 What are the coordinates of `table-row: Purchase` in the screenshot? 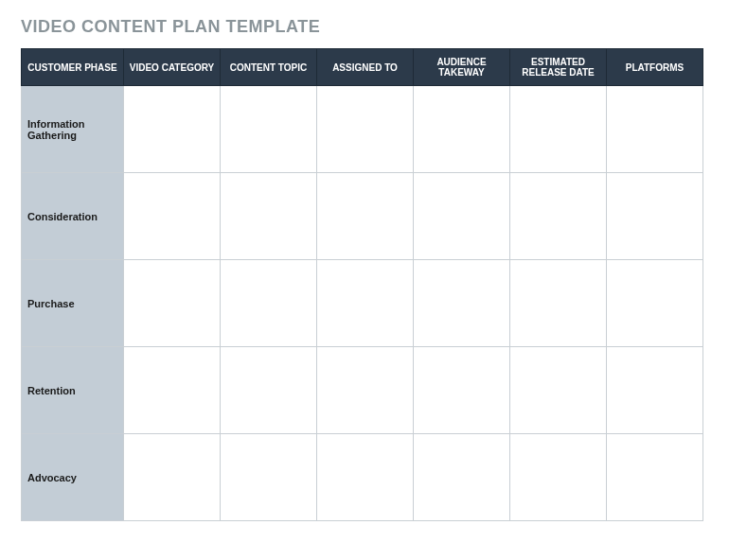 It's located at (363, 304).